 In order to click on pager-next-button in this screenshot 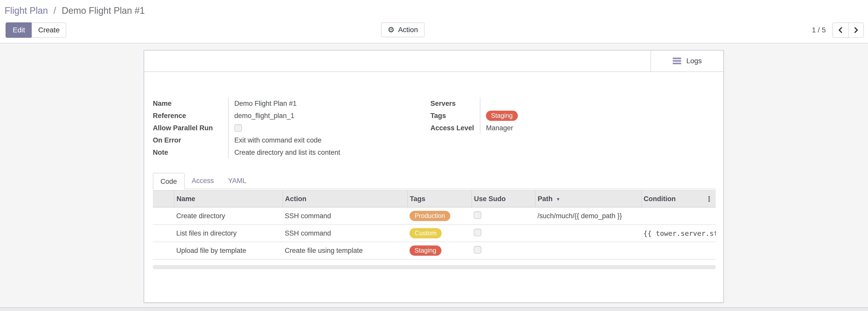, I will do `click(856, 30)`.